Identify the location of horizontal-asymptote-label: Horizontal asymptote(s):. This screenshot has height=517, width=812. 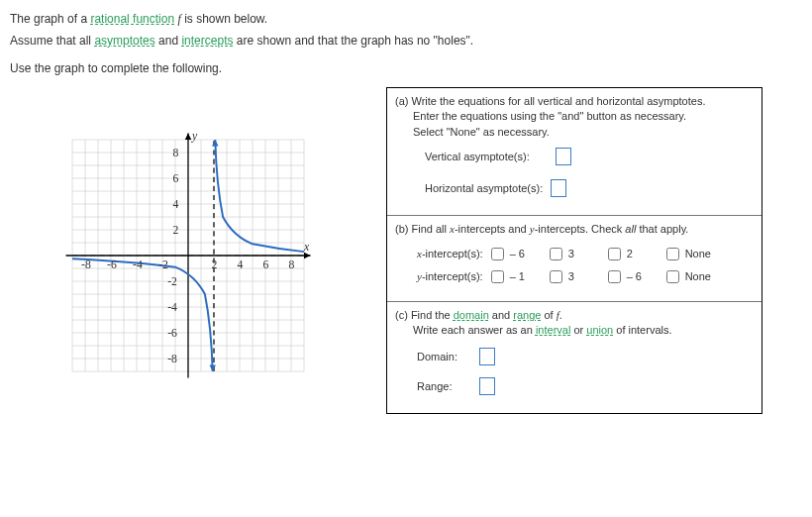
(483, 188).